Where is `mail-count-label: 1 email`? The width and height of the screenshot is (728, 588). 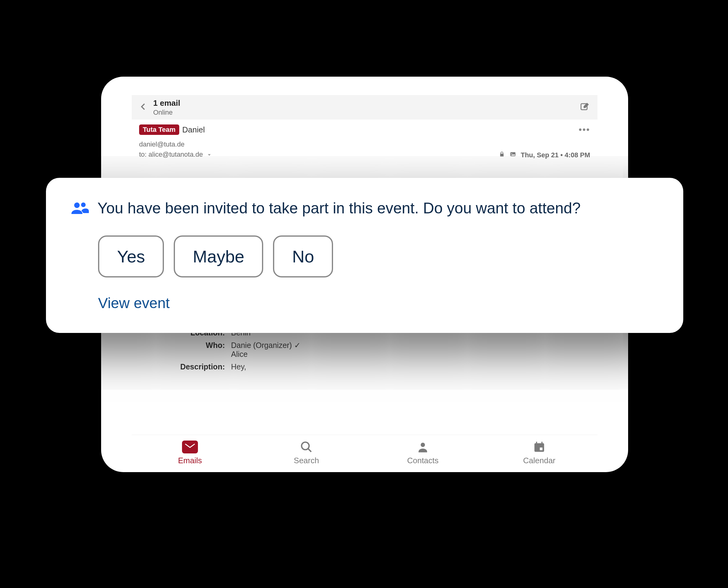
mail-count-label: 1 email is located at coordinates (367, 103).